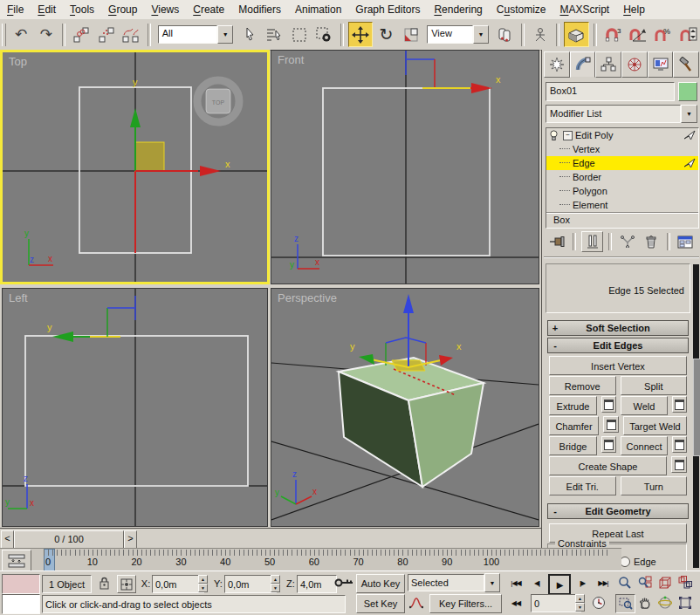 The image size is (700, 615). Describe the element at coordinates (665, 583) in the screenshot. I see `zoom-extents-button` at that location.